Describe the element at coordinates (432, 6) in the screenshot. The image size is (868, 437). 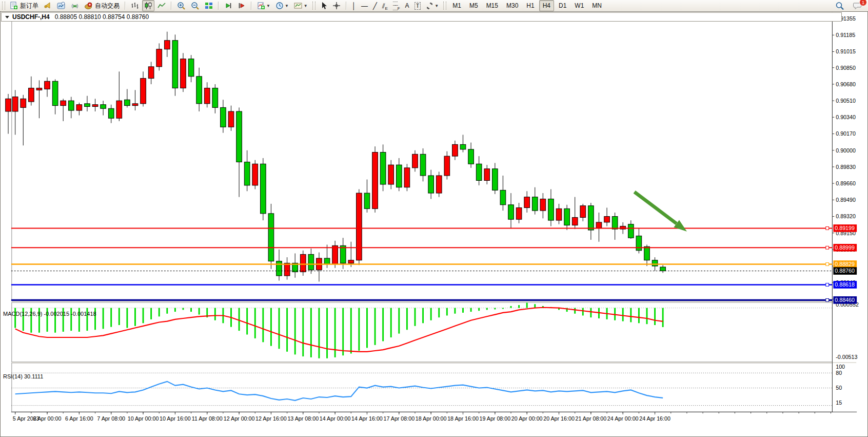
I see `arrows-tool: ▼` at that location.